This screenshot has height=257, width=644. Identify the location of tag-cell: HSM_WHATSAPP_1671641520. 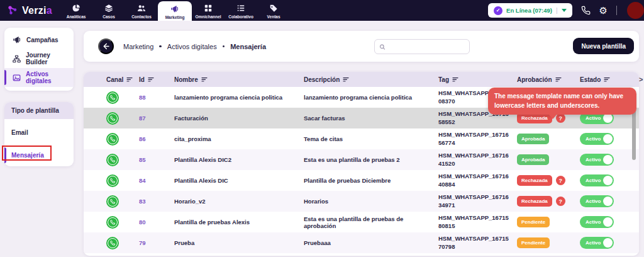
(478, 160).